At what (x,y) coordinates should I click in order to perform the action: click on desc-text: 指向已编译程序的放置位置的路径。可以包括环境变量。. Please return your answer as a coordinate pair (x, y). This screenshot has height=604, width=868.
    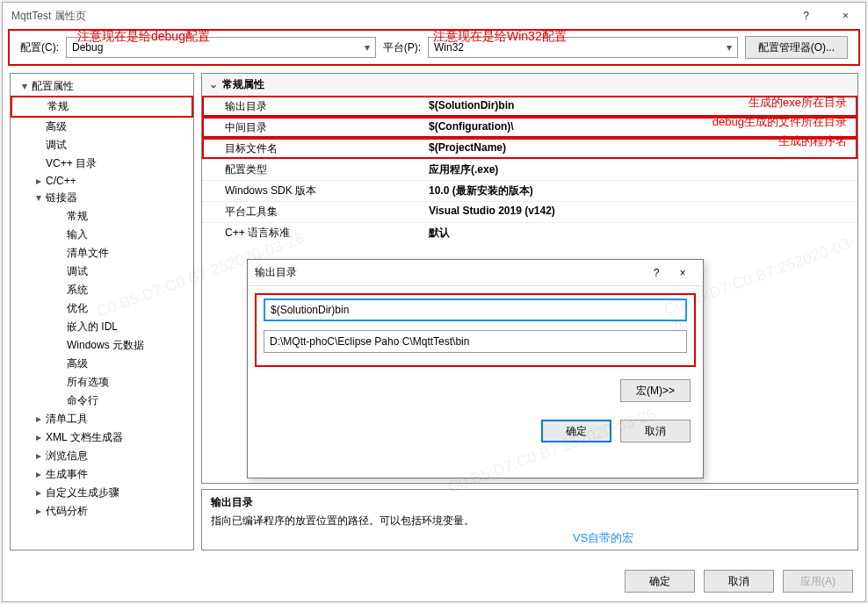
    Looking at the image, I should click on (530, 521).